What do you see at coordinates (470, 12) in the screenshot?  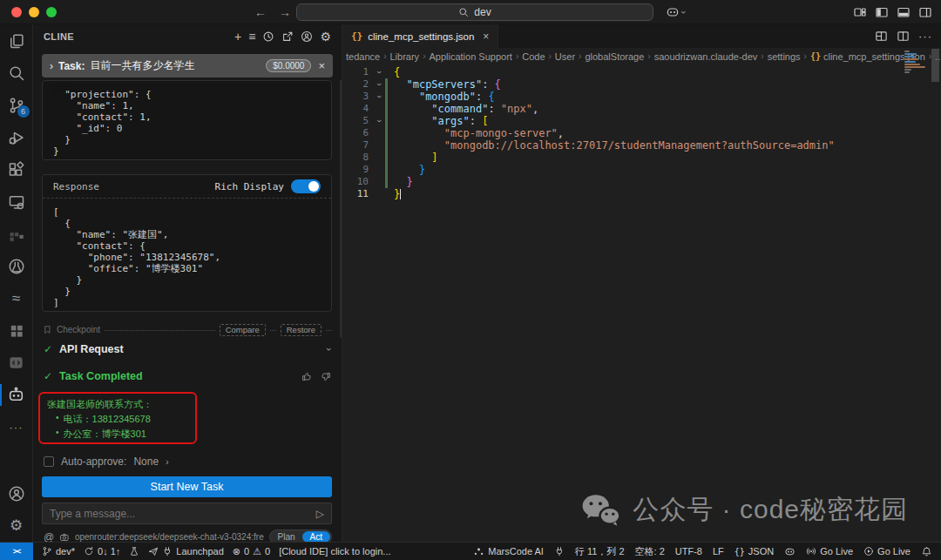 I see `title-bar: ← → dev ›` at bounding box center [470, 12].